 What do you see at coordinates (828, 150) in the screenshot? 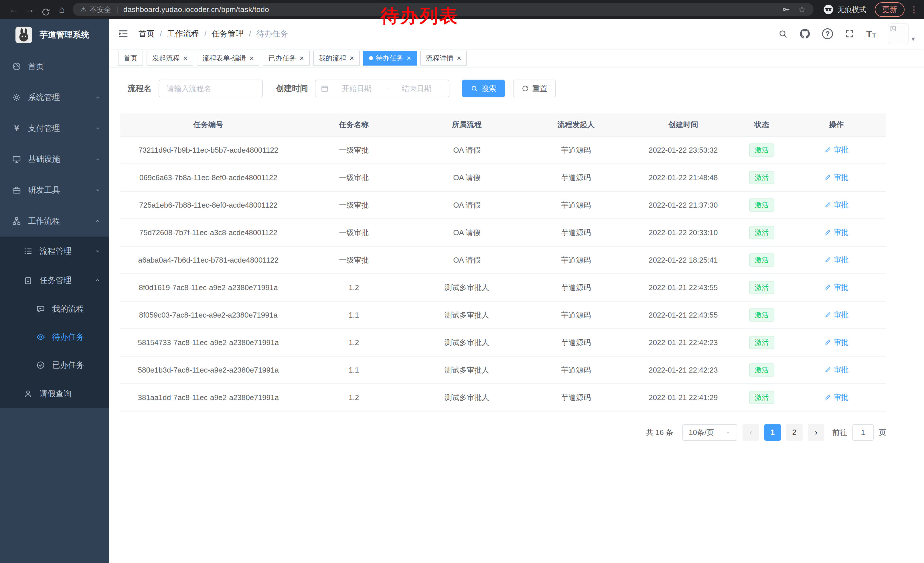
I see `edit-icon` at bounding box center [828, 150].